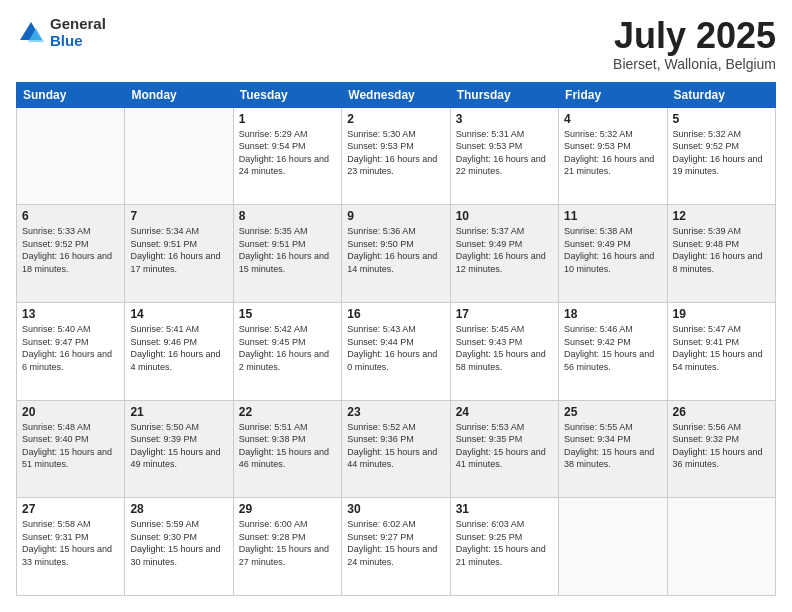  Describe the element at coordinates (288, 216) in the screenshot. I see `day-number: 8` at that location.